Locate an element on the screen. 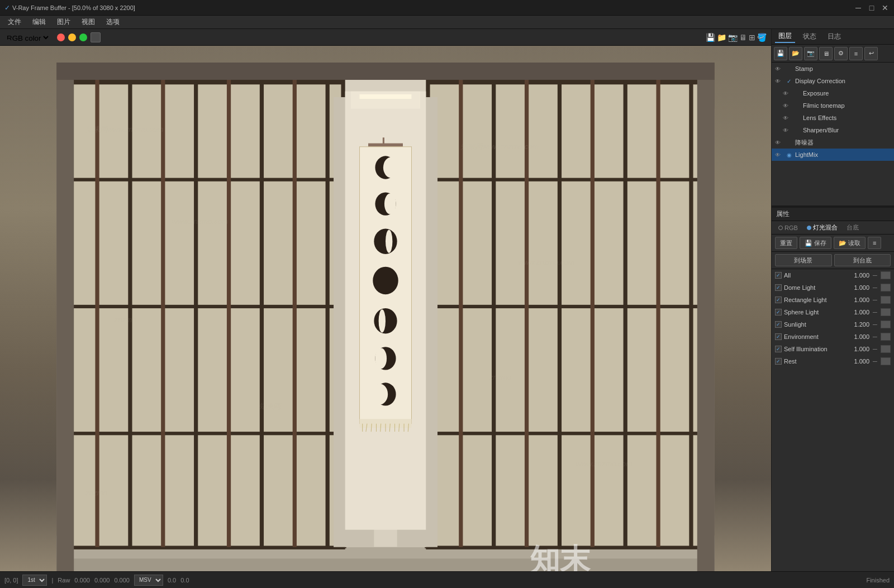 The image size is (894, 588). lm-check-rest: ✓ is located at coordinates (778, 361).